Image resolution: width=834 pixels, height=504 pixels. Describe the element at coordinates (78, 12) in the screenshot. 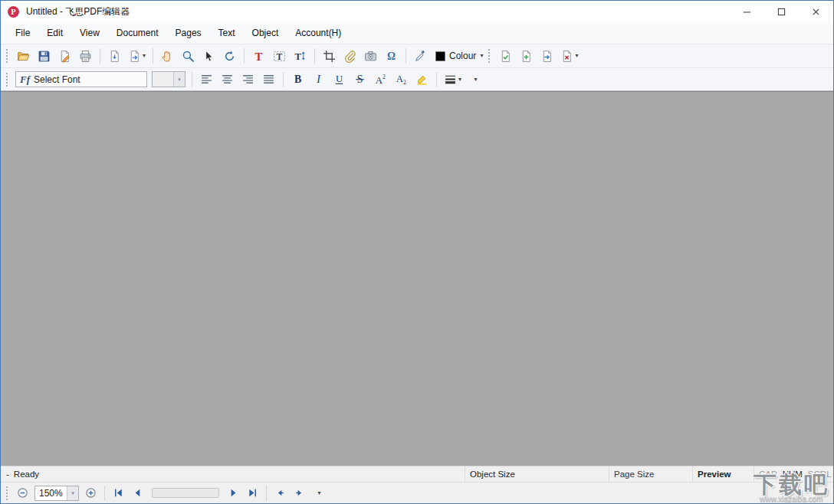

I see `window-title: Untitled - 飞思PDF编辑器` at that location.